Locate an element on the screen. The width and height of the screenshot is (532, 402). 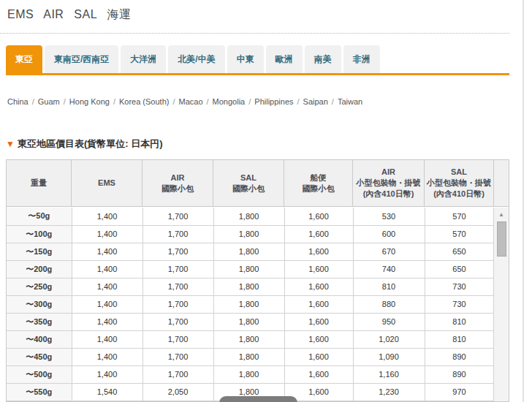
tab-oceania: 大洋洲 is located at coordinates (143, 59).